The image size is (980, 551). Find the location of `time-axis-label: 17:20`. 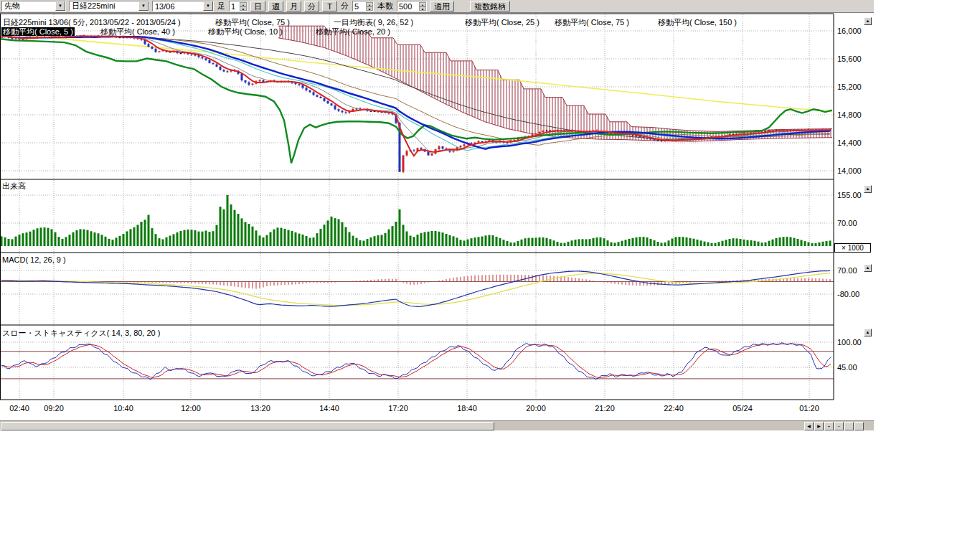

time-axis-label: 17:20 is located at coordinates (398, 408).